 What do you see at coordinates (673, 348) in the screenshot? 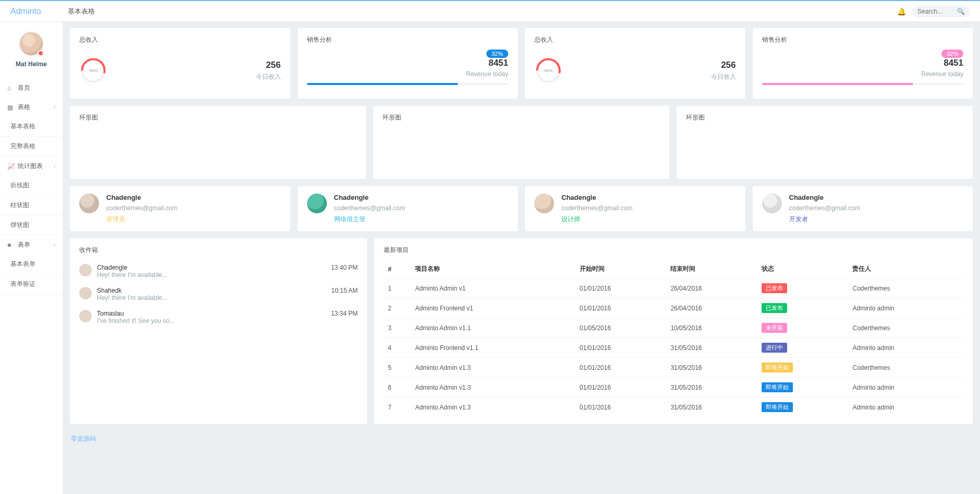
I see `table-row: 4Adminto Frontend v1.101/01/201631/05/20…` at bounding box center [673, 348].